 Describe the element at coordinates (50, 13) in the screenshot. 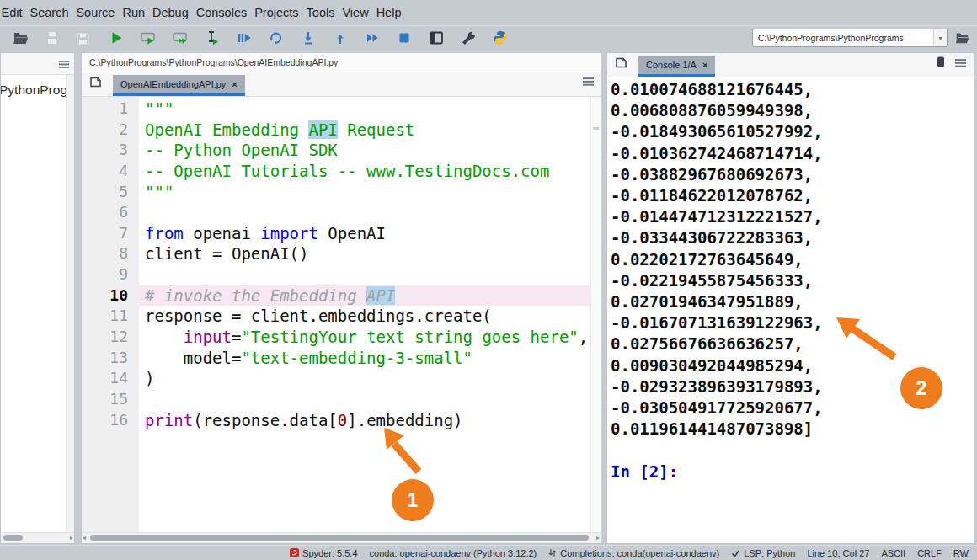

I see `menu-item-search: Search` at that location.